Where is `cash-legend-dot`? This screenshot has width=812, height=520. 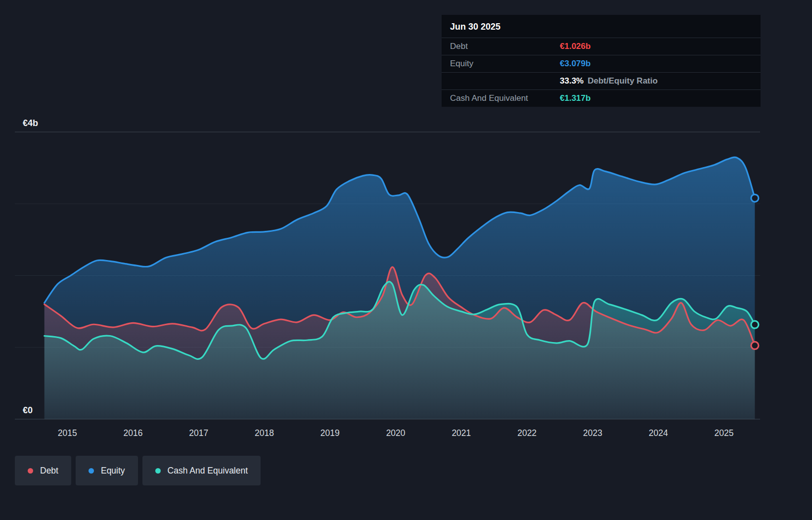
cash-legend-dot is located at coordinates (158, 471).